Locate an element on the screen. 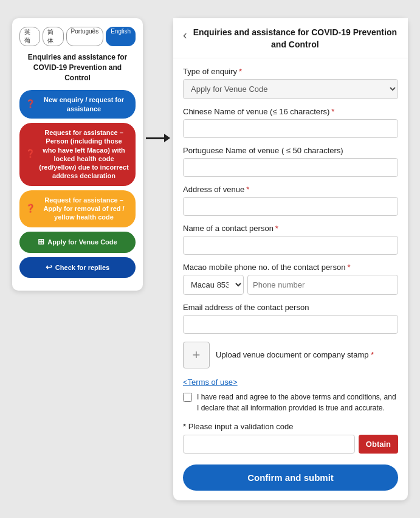 This screenshot has height=518, width=420. upload-group: + Upload venue document or company stamp… is located at coordinates (291, 355).